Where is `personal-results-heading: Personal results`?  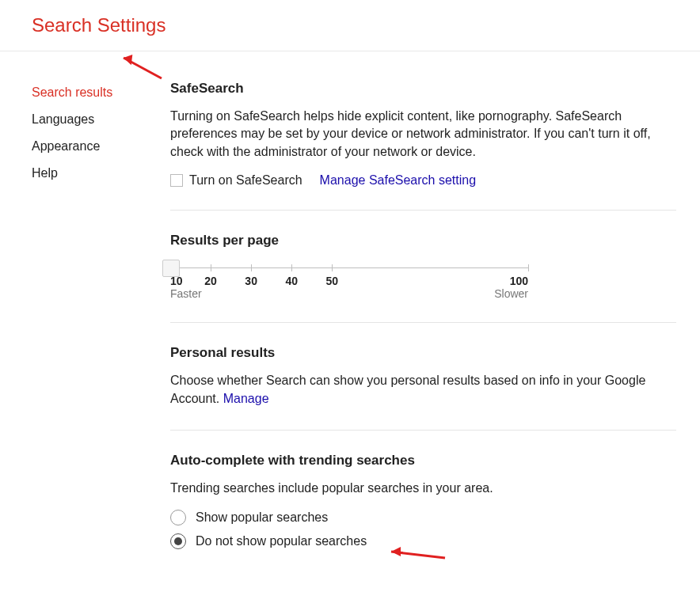 personal-results-heading: Personal results is located at coordinates (423, 353).